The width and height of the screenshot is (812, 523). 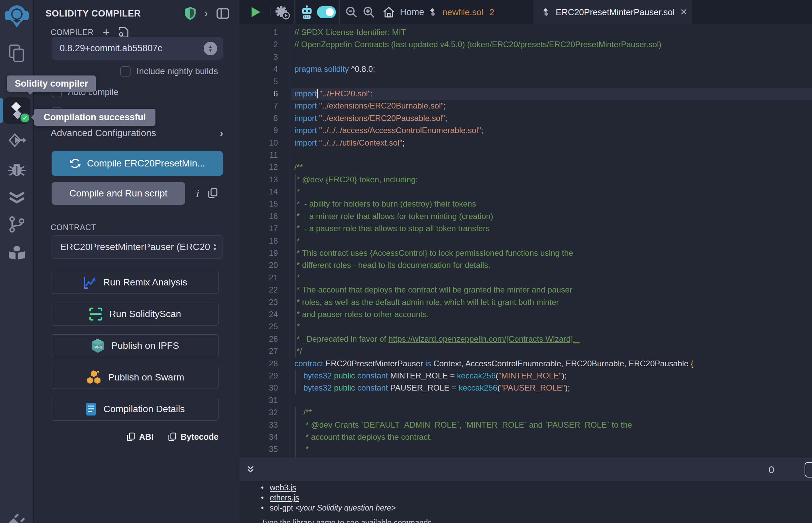 I want to click on code-line: 31, so click(x=526, y=400).